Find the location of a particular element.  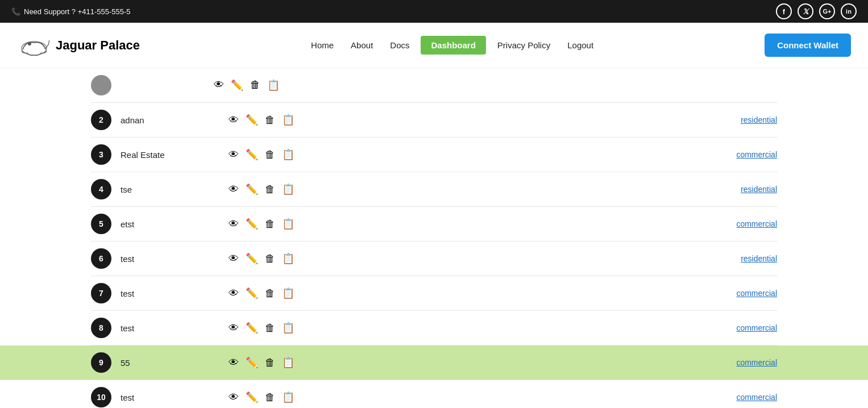

table-row: 4 tse 👁 ✏️ 🗑 📋 residential is located at coordinates (434, 190).